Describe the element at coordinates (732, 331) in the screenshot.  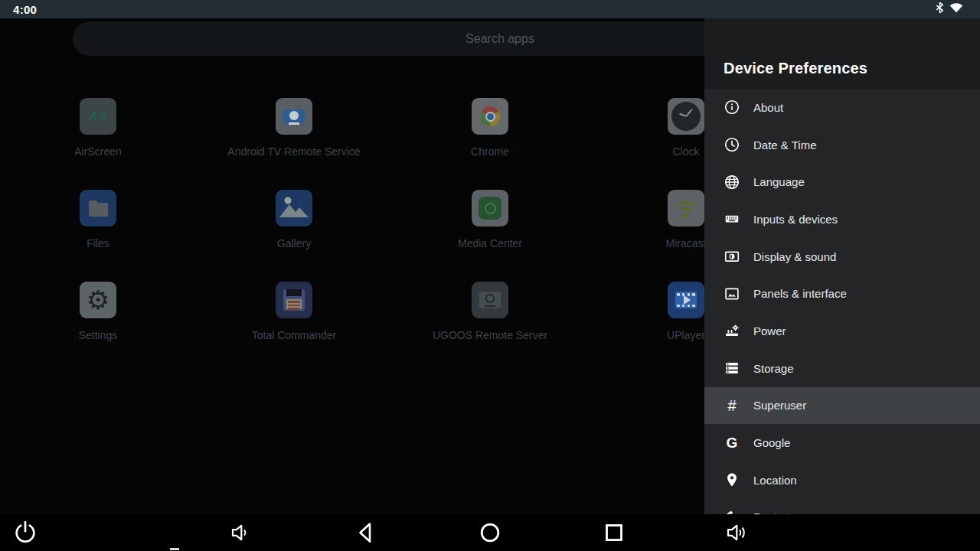
I see `power-settings-icon` at that location.